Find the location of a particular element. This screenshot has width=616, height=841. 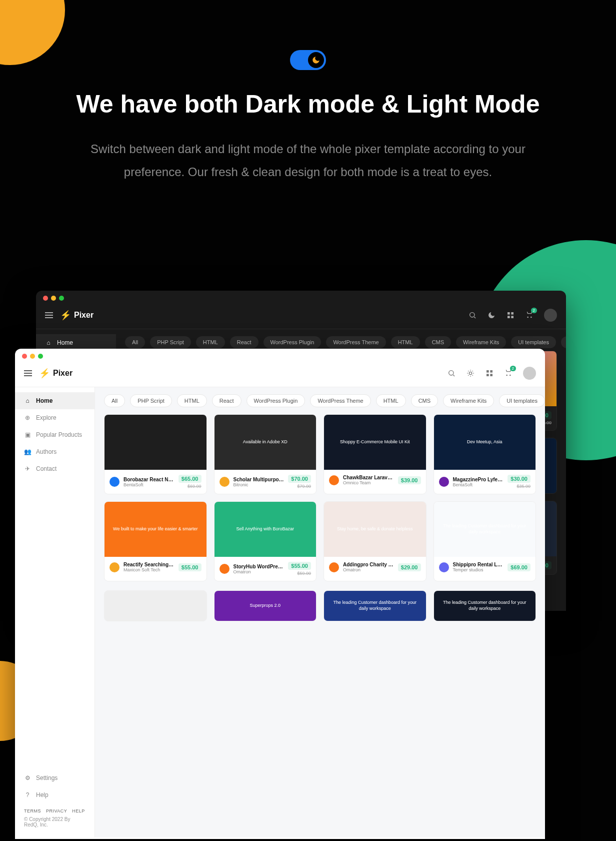

brand-name: Pixer is located at coordinates (63, 373).